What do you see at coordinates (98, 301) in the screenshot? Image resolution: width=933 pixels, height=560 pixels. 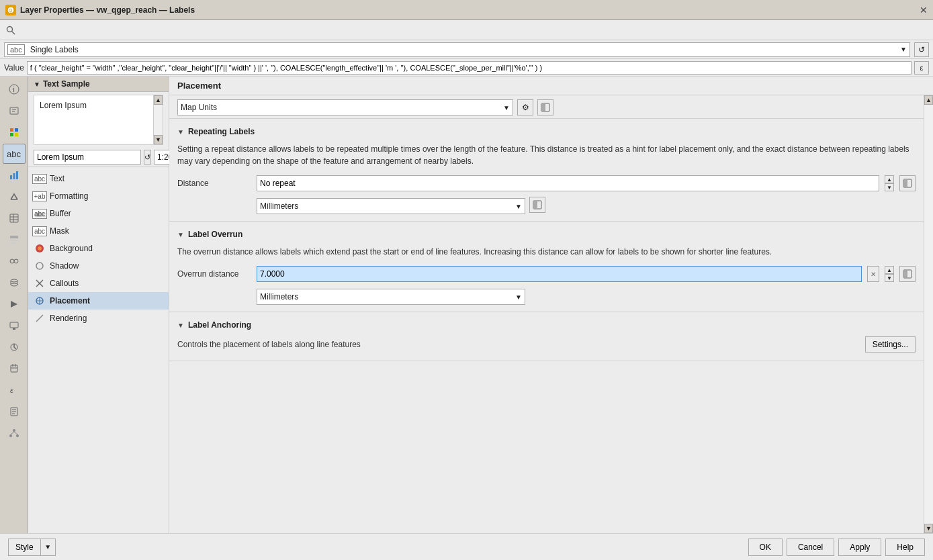 I see `nav-item-placement: Placement` at bounding box center [98, 301].